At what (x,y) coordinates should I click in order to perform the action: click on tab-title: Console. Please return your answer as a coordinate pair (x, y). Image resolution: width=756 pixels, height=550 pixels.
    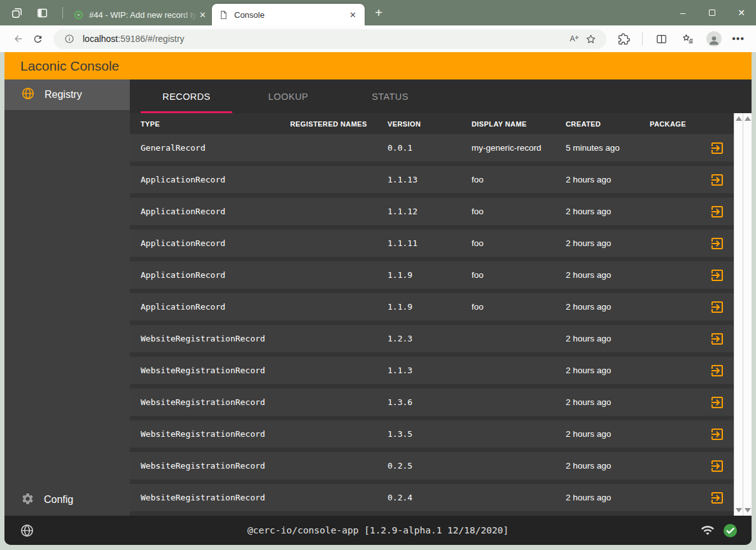
    Looking at the image, I should click on (291, 15).